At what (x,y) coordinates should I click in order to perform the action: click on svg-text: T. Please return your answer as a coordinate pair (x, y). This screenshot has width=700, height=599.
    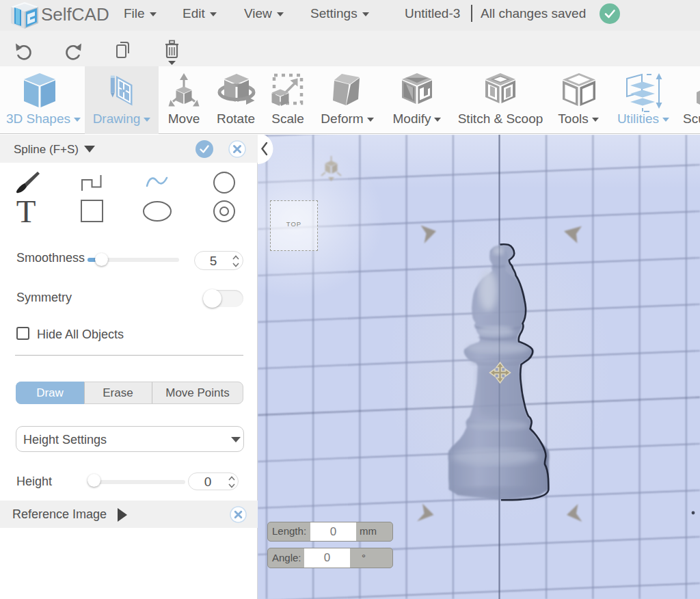
    Looking at the image, I should click on (26, 211).